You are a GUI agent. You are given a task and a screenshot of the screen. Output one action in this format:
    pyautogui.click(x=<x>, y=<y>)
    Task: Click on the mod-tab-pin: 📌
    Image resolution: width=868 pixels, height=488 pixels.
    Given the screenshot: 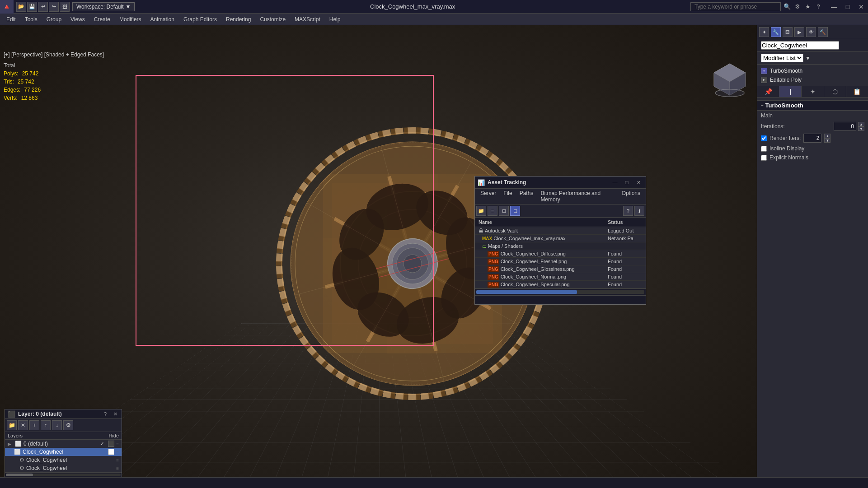 What is the action you would take?
    pyautogui.click(x=768, y=92)
    